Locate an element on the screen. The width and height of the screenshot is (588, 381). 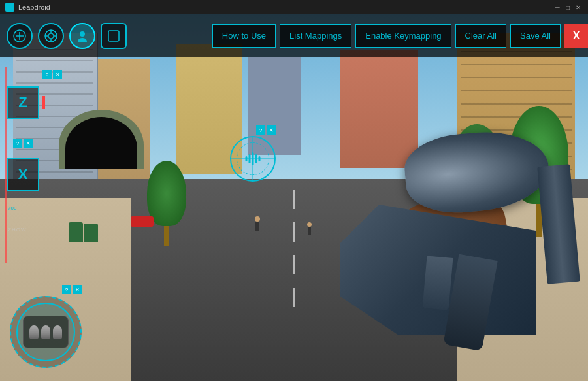
hud-icon-person is located at coordinates (82, 36).